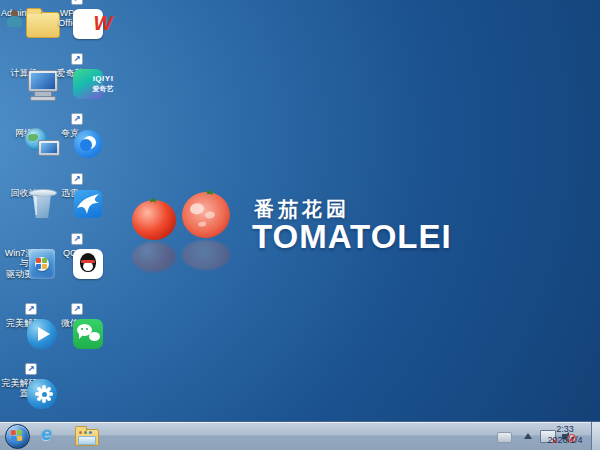 The width and height of the screenshot is (600, 450). I want to click on desktop-icon-qq: ↗ QQ, so click(70, 252).